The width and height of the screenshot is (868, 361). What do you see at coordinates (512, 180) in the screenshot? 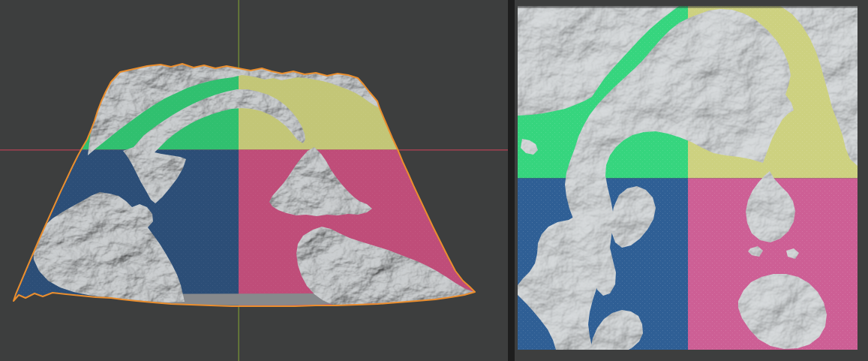
I see `panel-divider-handle` at bounding box center [512, 180].